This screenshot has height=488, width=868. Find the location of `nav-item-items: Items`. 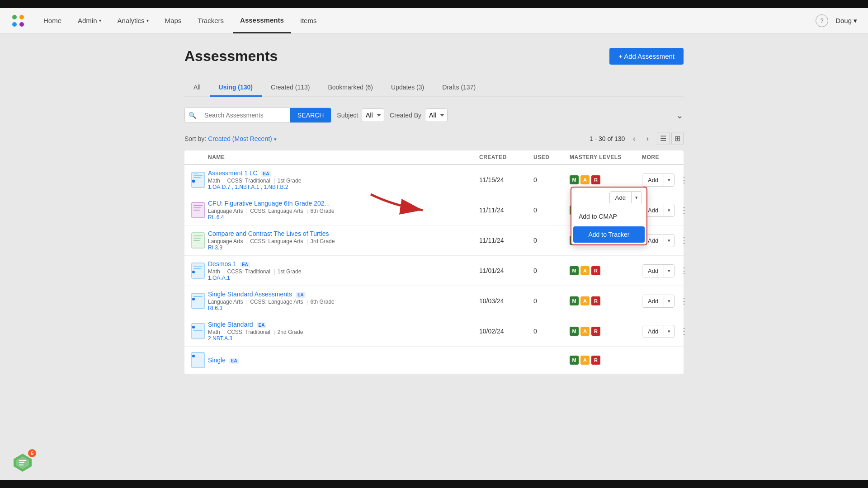

nav-item-items: Items is located at coordinates (308, 21).